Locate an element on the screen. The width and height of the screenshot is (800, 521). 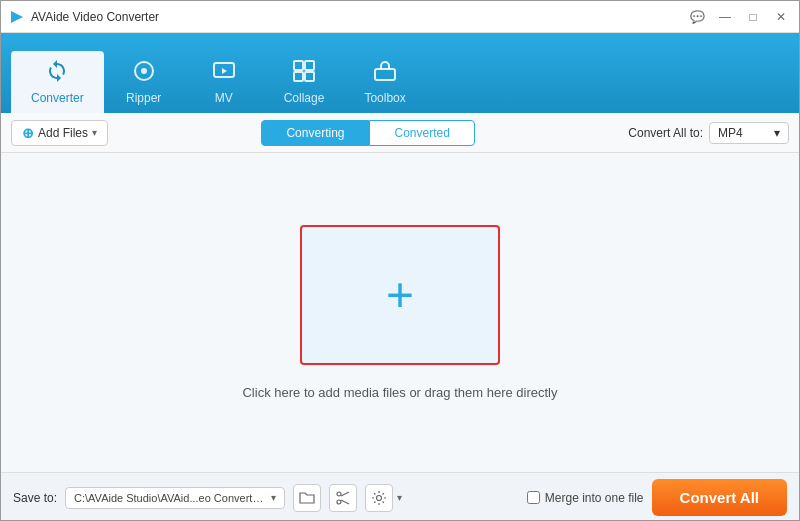
convert-all-button: Convert All is located at coordinates (720, 498).